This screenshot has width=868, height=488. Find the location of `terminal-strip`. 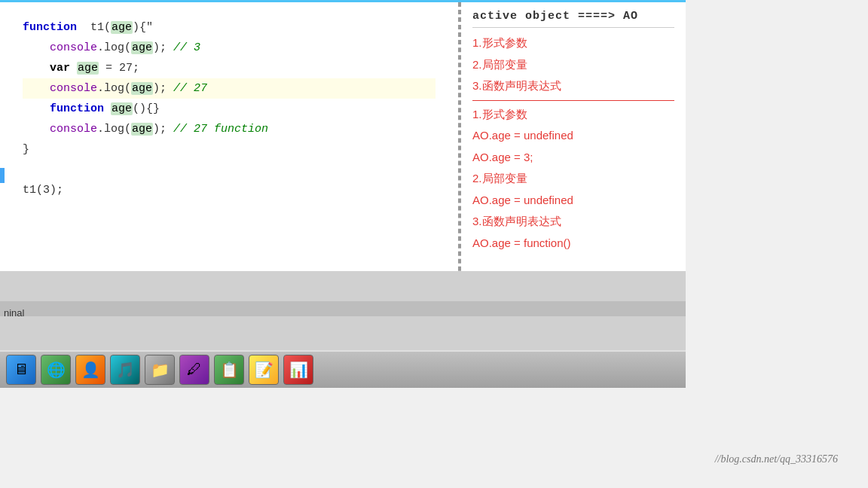

terminal-strip is located at coordinates (343, 309).